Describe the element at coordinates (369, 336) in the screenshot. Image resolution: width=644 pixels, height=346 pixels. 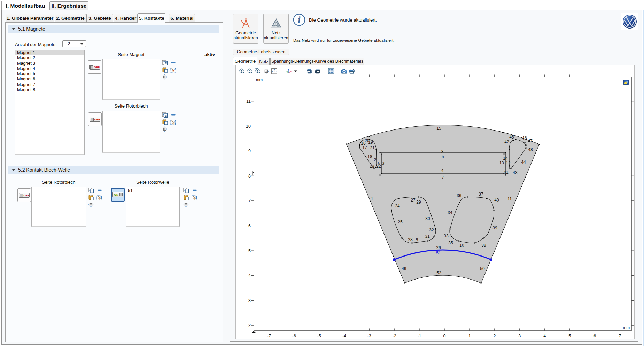
I see `svg-text: -3` at that location.